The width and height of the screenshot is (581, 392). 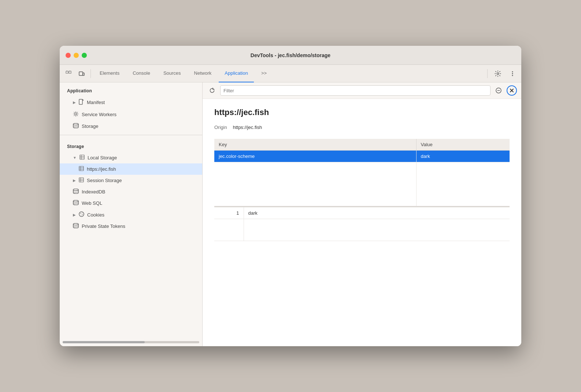 I want to click on clear-filter-button, so click(x=499, y=90).